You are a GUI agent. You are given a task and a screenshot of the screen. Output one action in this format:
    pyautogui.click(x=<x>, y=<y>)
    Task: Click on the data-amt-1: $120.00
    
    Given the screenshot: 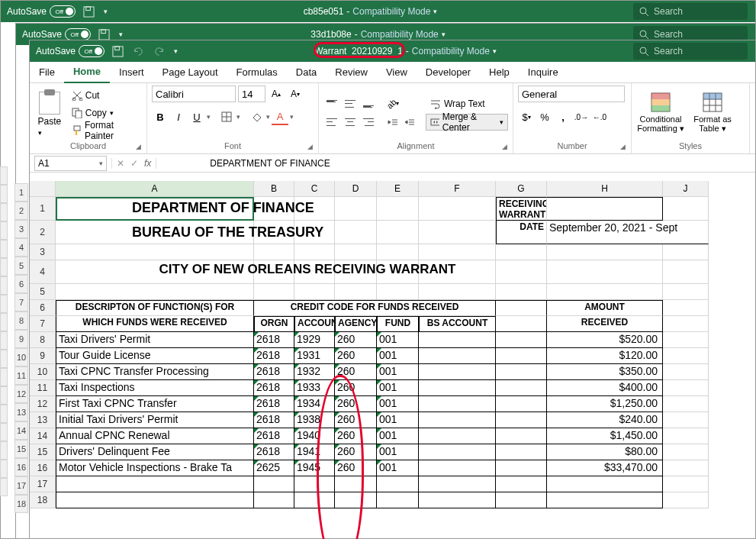 What is the action you would take?
    pyautogui.click(x=605, y=356)
    